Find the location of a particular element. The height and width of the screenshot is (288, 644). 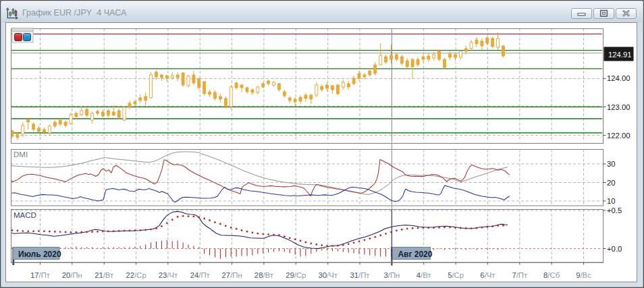

svg-text: График EUR /JPY 4 ЧАСА is located at coordinates (74, 13).